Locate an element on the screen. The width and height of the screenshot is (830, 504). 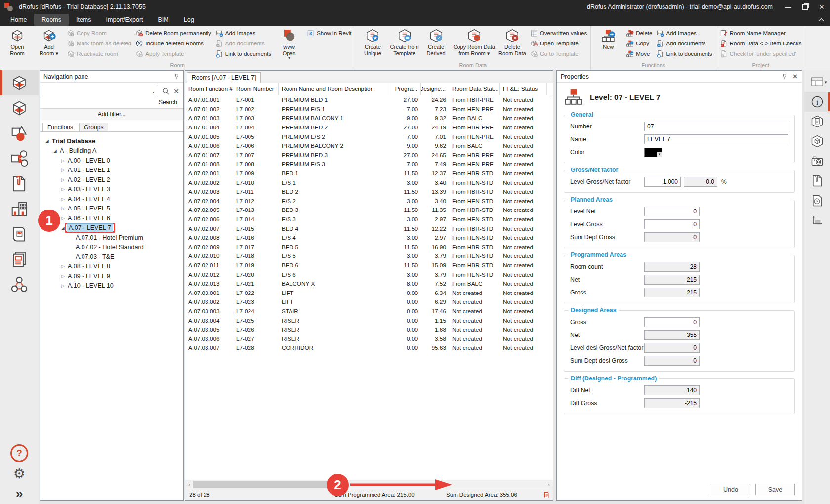
table-row: A.07.01.003L7-003PREMIUM BALCONY 19.009.… is located at coordinates (369, 119).